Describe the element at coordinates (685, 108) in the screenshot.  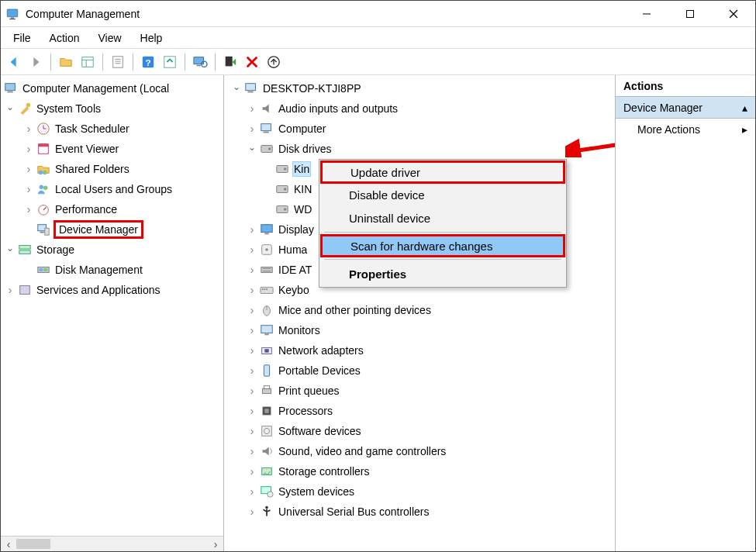
I see `actions-group: Device Manager ▴` at that location.